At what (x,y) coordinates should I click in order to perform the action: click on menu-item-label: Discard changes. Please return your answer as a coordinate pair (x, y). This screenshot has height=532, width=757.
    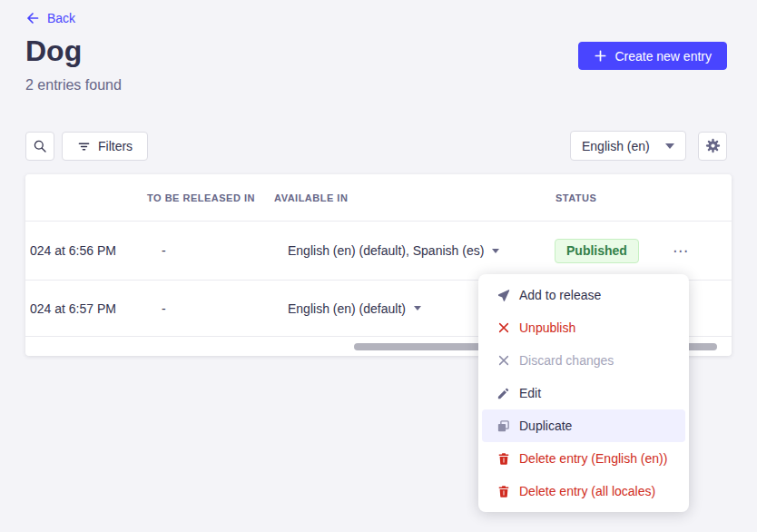
    Looking at the image, I should click on (566, 360).